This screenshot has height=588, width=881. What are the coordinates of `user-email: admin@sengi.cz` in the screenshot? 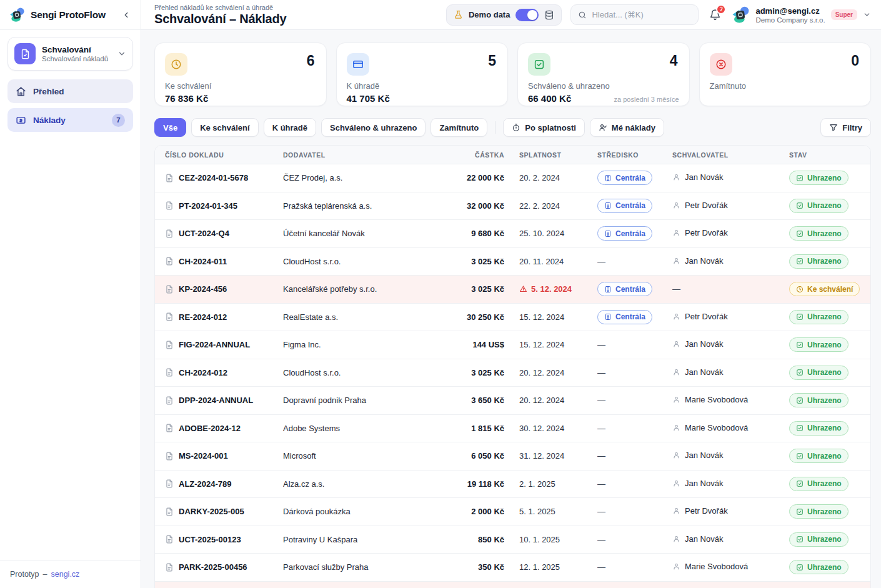 It's located at (790, 11).